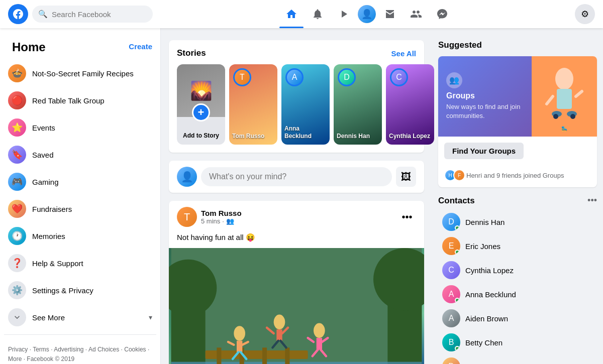  I want to click on sidebar-header: Home Create, so click(80, 48).